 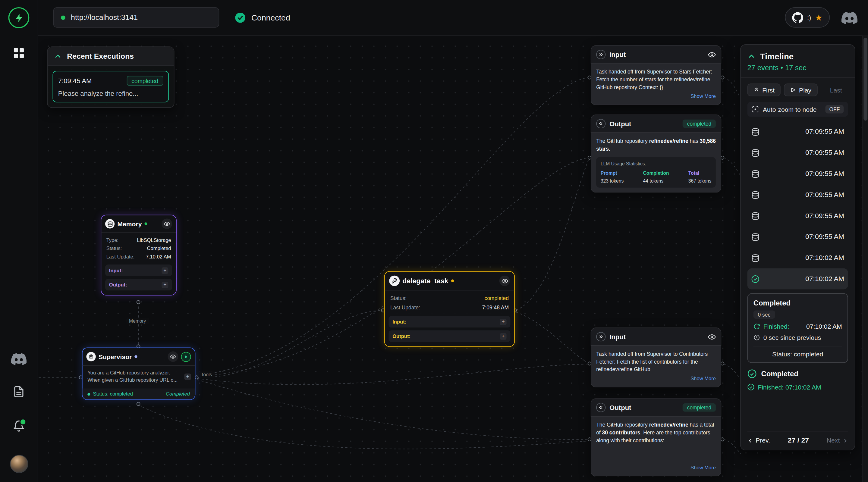 I want to click on first-button: First, so click(x=764, y=90).